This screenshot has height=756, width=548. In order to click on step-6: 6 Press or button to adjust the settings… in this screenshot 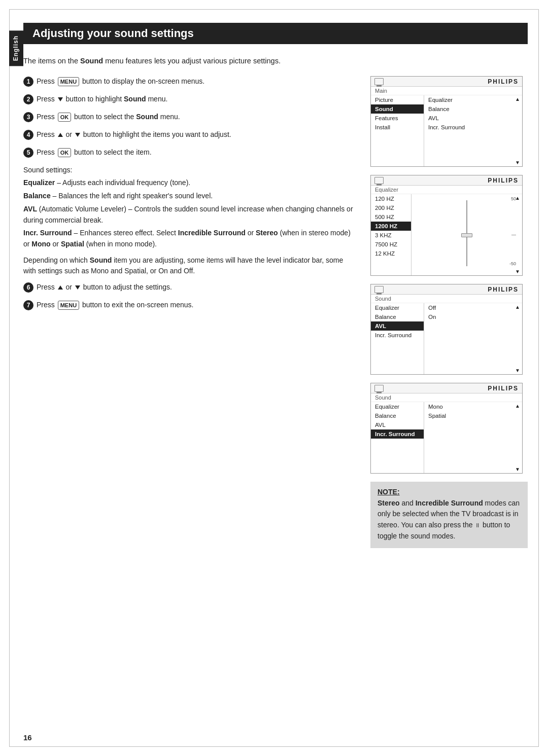, I will do `click(189, 287)`.